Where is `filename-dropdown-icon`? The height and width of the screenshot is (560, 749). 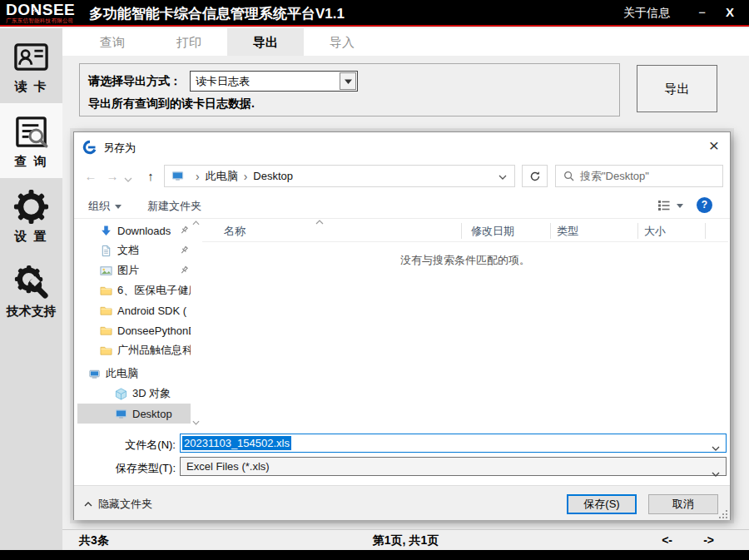
filename-dropdown-icon is located at coordinates (716, 448).